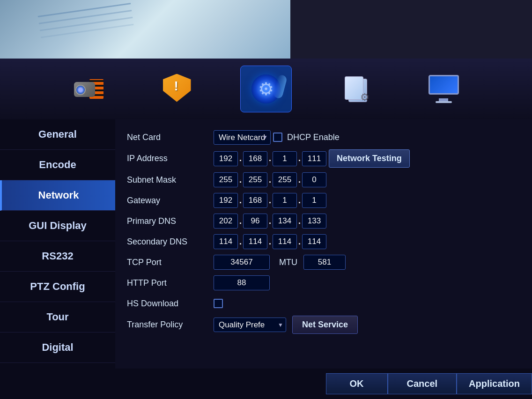 The width and height of the screenshot is (532, 399). I want to click on transfer-policy-value: Quality Prefe Net Service, so click(286, 325).